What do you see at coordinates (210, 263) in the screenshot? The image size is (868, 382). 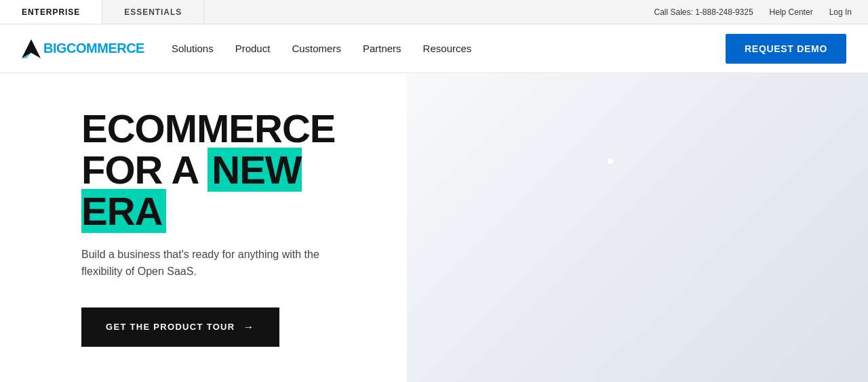 I see `hero-subtitle: Build a business that's ready for anythi…` at bounding box center [210, 263].